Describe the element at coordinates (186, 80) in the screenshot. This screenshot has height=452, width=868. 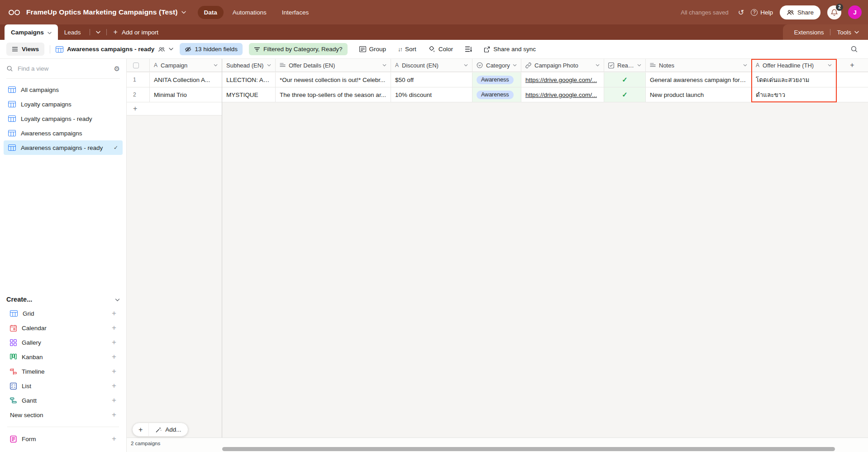
I see `cell-campaign: ANITA Collection A...` at that location.